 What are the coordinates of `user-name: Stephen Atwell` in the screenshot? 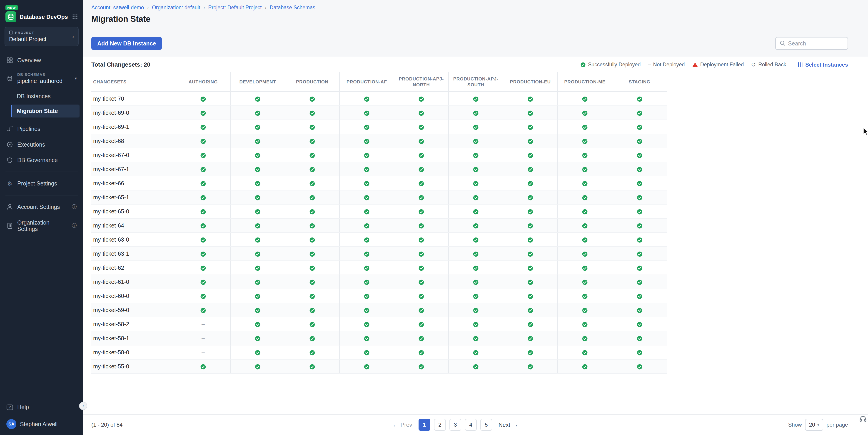 It's located at (39, 424).